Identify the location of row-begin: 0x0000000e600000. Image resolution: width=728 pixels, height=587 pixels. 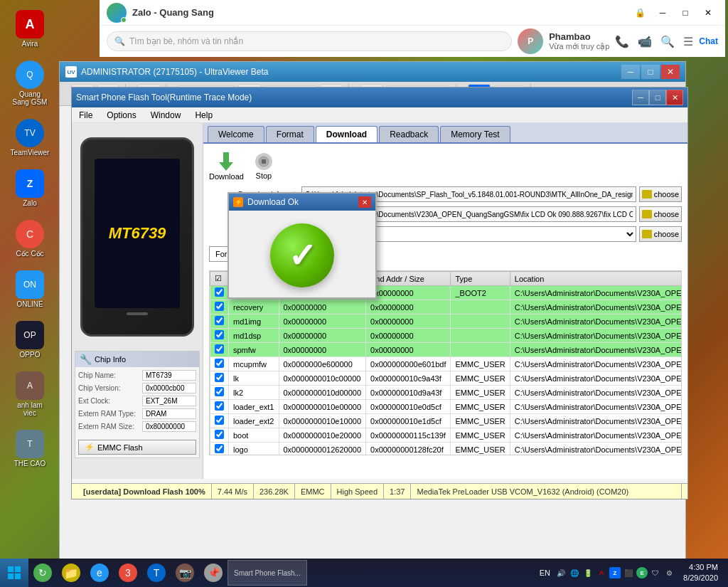
(323, 364).